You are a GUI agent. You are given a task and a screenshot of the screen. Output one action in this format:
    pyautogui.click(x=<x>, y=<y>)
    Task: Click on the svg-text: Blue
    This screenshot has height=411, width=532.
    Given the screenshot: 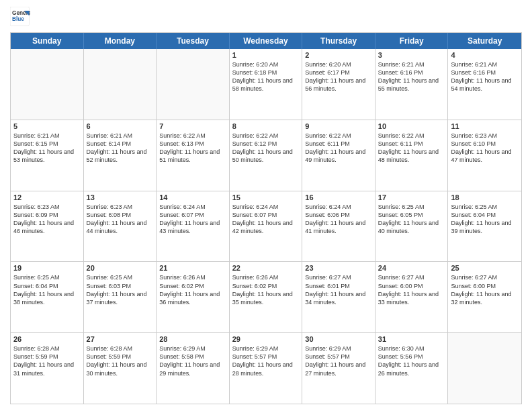 What is the action you would take?
    pyautogui.click(x=18, y=19)
    